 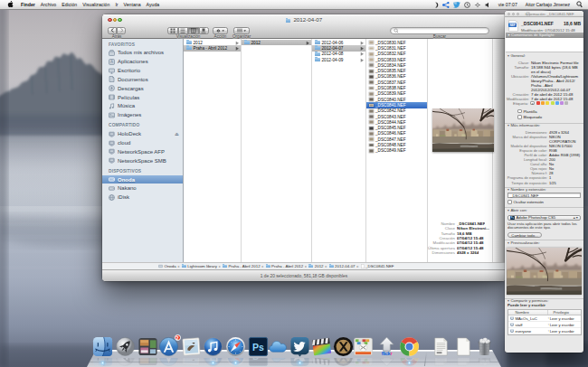 I want to click on template-checkbox-row: Plantilla, so click(x=527, y=111).